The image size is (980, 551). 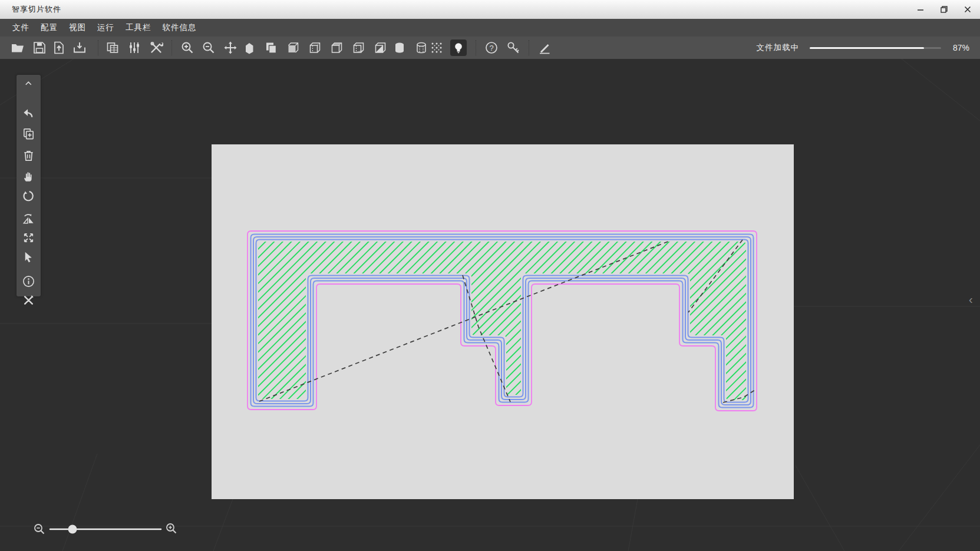 What do you see at coordinates (28, 282) in the screenshot?
I see `model-info-icon` at bounding box center [28, 282].